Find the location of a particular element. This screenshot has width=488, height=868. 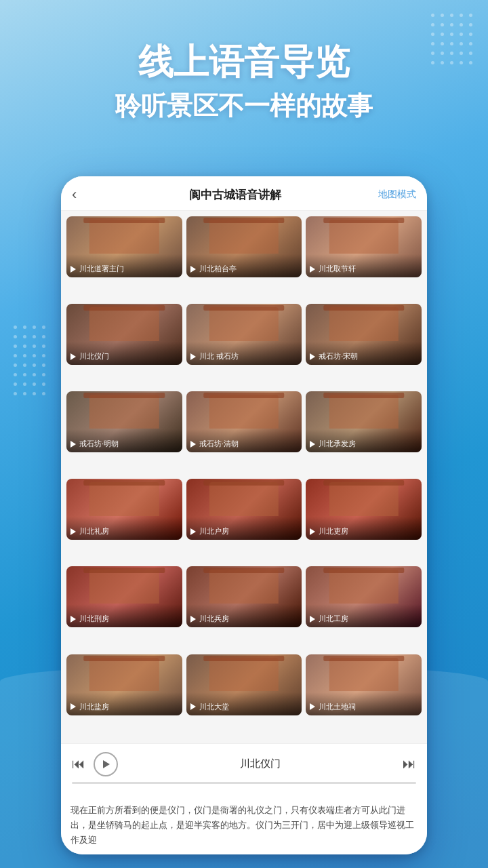

description-text: 现在正前方所看到的便是仪门，仪门是衙署的礼仪之门，只有仪表端庄者方可从此门进出，… is located at coordinates (244, 825).